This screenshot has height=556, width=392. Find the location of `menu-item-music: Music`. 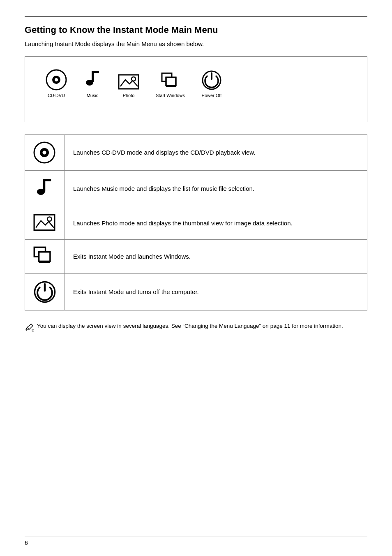

menu-item-music: Music is located at coordinates (92, 83).